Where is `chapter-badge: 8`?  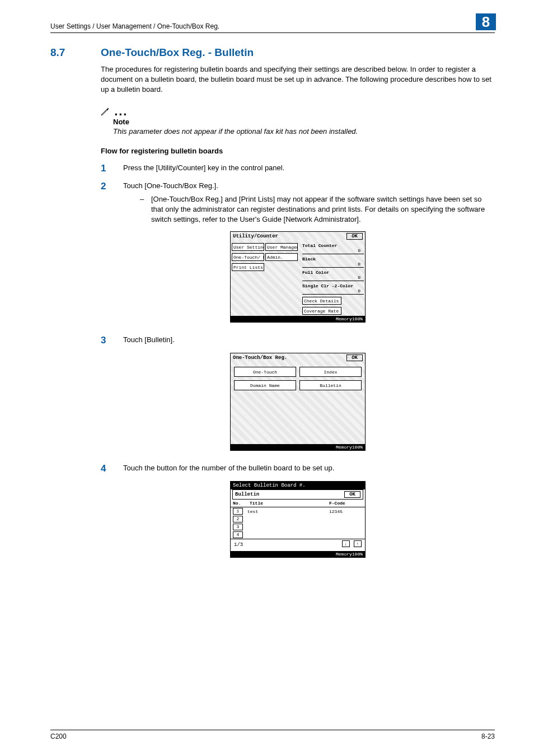
chapter-badge: 8 is located at coordinates (486, 22).